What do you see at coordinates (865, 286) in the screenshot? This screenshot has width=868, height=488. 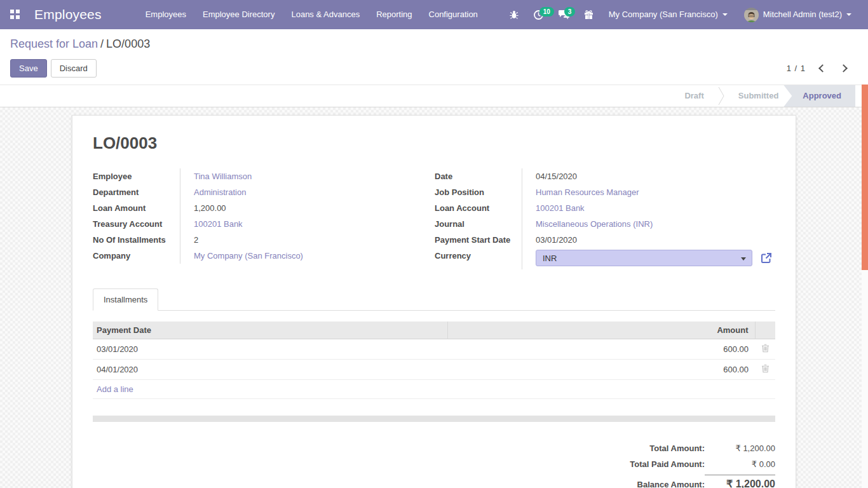 I see `page-scrollbar-track` at bounding box center [865, 286].